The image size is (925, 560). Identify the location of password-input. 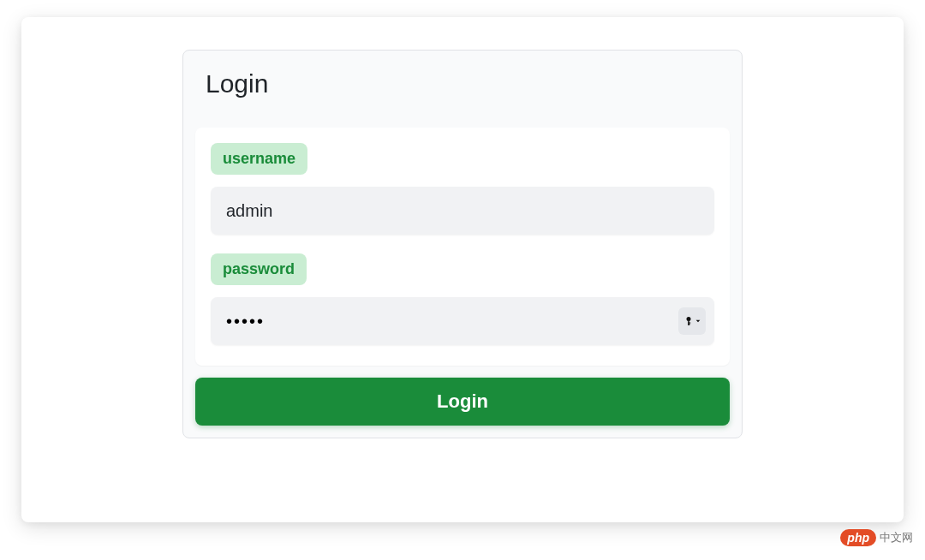
(462, 321).